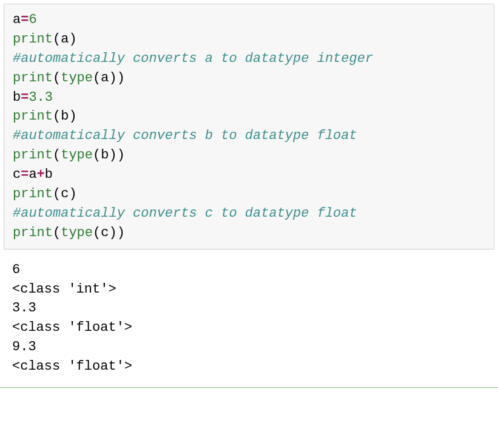  What do you see at coordinates (249, 308) in the screenshot?
I see `output-line: 3.3` at bounding box center [249, 308].